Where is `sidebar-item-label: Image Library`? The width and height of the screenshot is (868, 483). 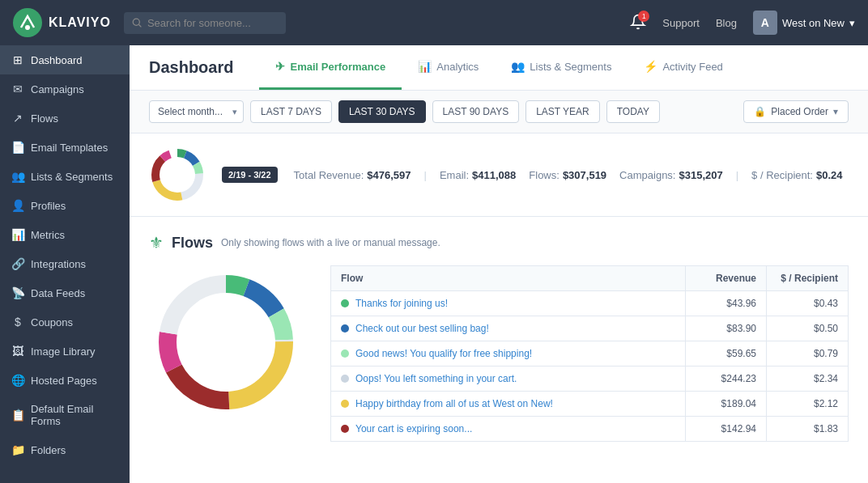 sidebar-item-label: Image Library is located at coordinates (63, 351).